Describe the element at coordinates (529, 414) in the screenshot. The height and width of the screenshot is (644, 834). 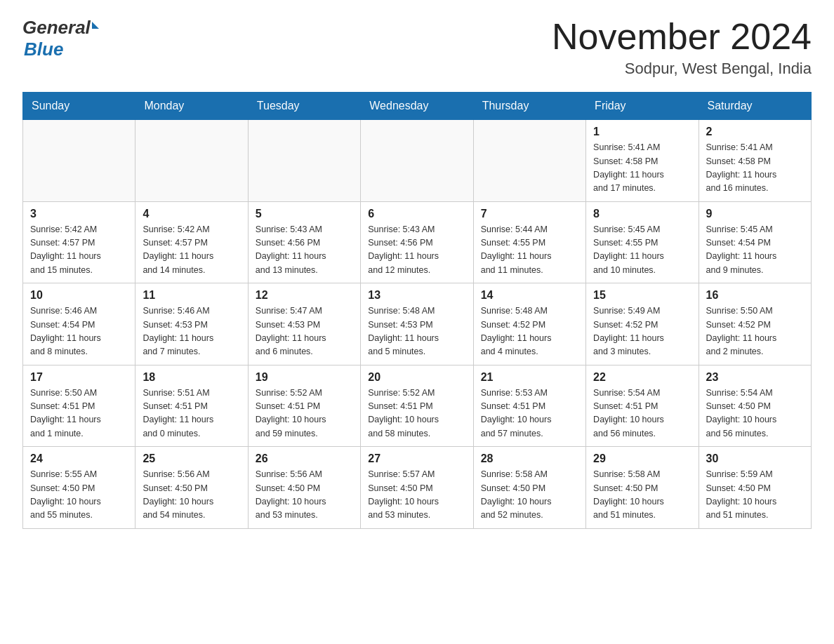
I see `day-info: Sunrise: 5:53 AM Sunset: 4:51 PM Dayligh…` at that location.